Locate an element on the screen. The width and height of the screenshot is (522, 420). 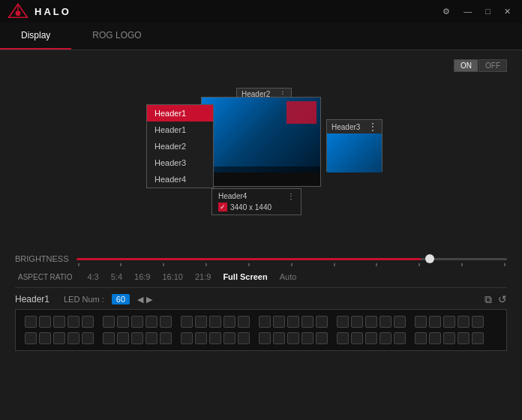
refresh-icon: ↺ is located at coordinates (502, 300).